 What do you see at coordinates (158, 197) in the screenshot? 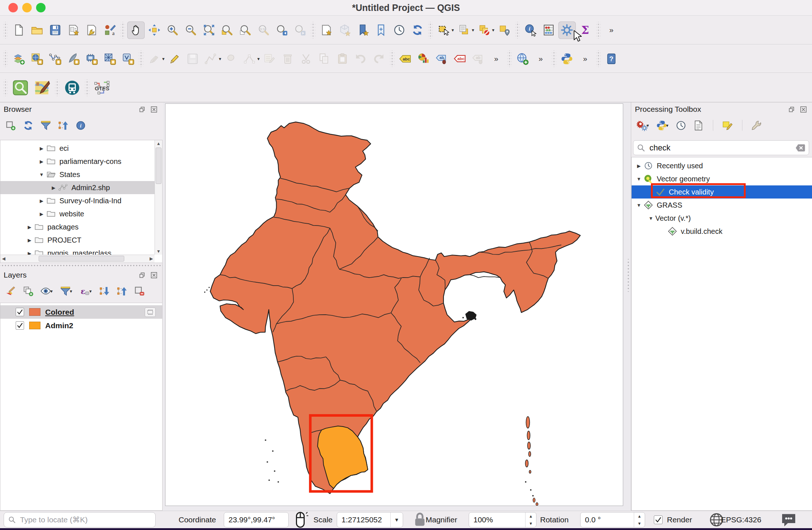
I see `browser-vertical-scrollbar: ▲ ▼` at bounding box center [158, 197].